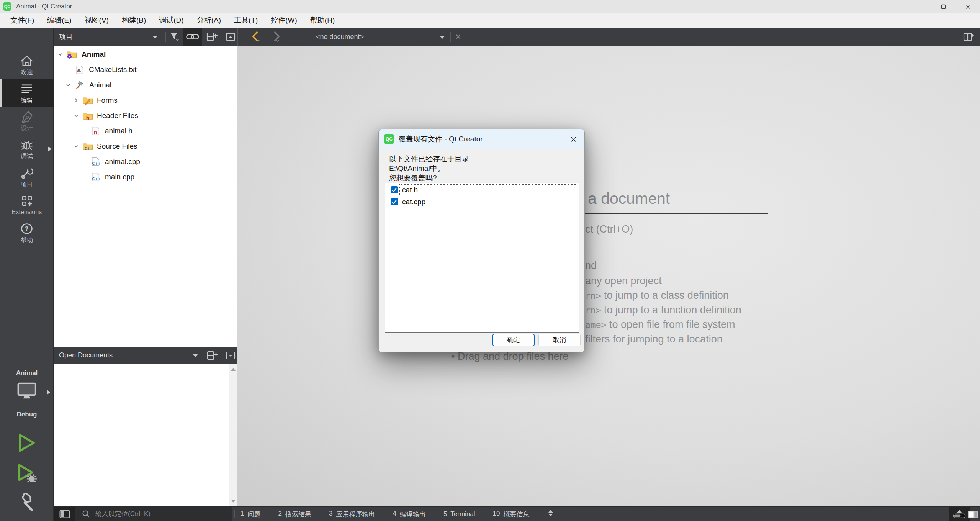 The width and height of the screenshot is (980, 521). What do you see at coordinates (86, 356) in the screenshot?
I see `open-documents-title: Open Documents` at bounding box center [86, 356].